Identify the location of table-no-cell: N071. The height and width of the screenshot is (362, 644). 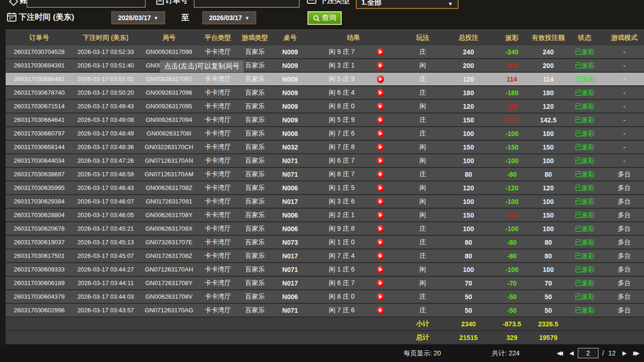
(290, 310).